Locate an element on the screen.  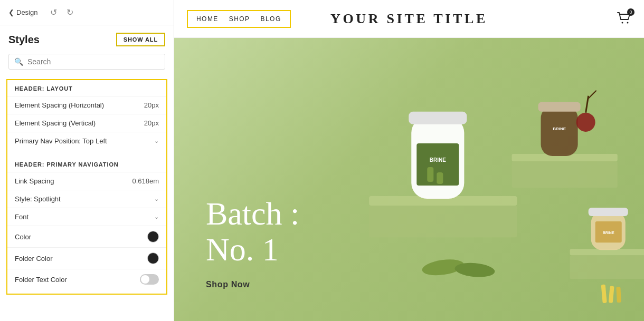
link-spacing-label: Link Spacing is located at coordinates (34, 181).